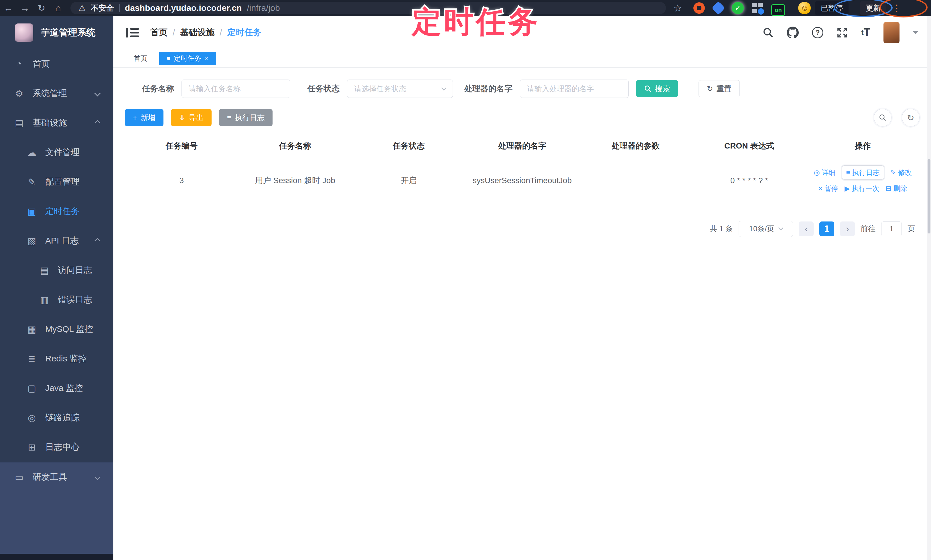  What do you see at coordinates (916, 32) in the screenshot?
I see `user-menu-caret-icon` at bounding box center [916, 32].